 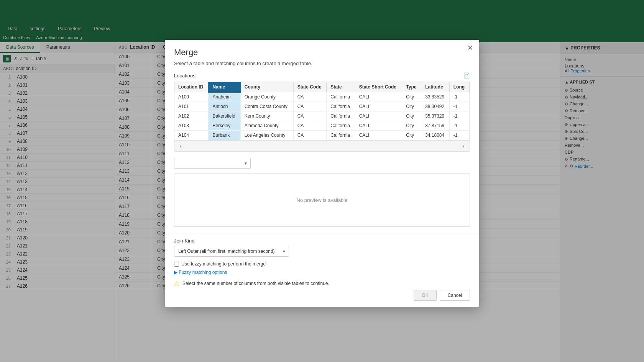 What do you see at coordinates (467, 75) in the screenshot?
I see `export-icon: 📄` at bounding box center [467, 75].